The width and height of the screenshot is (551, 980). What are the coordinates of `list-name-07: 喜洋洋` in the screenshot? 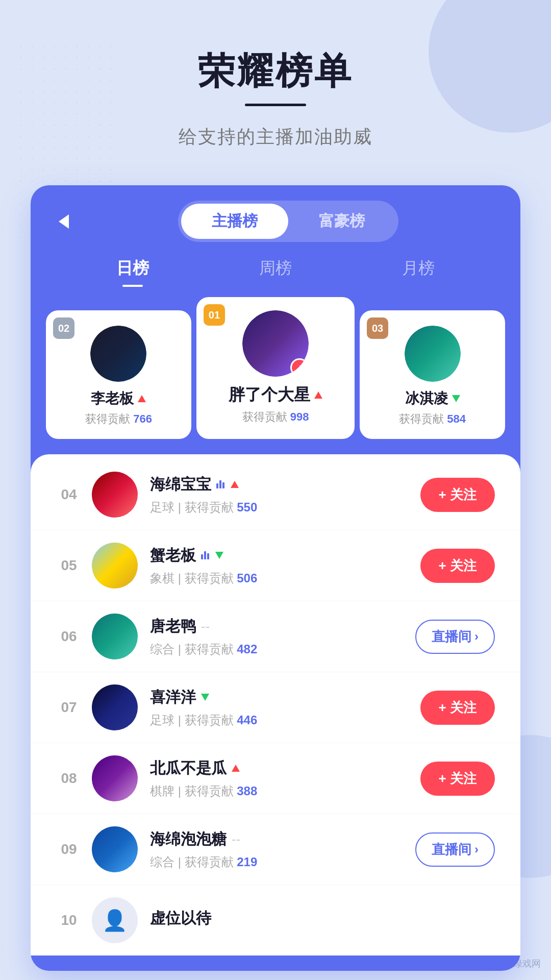 It's located at (285, 697).